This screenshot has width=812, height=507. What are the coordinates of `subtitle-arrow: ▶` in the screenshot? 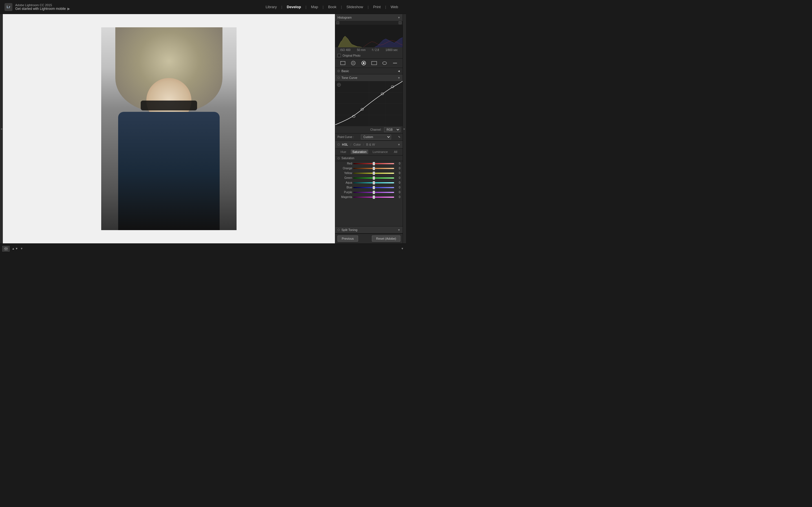 It's located at (68, 9).